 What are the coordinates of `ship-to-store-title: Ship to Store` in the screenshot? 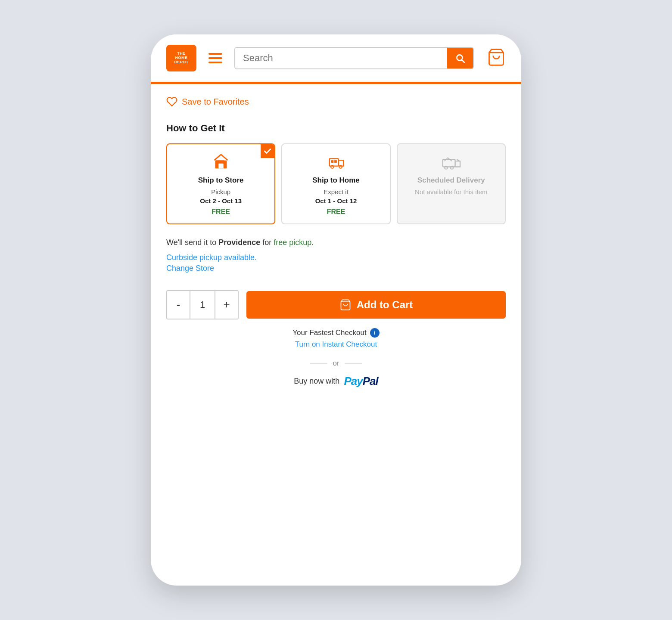 It's located at (221, 180).